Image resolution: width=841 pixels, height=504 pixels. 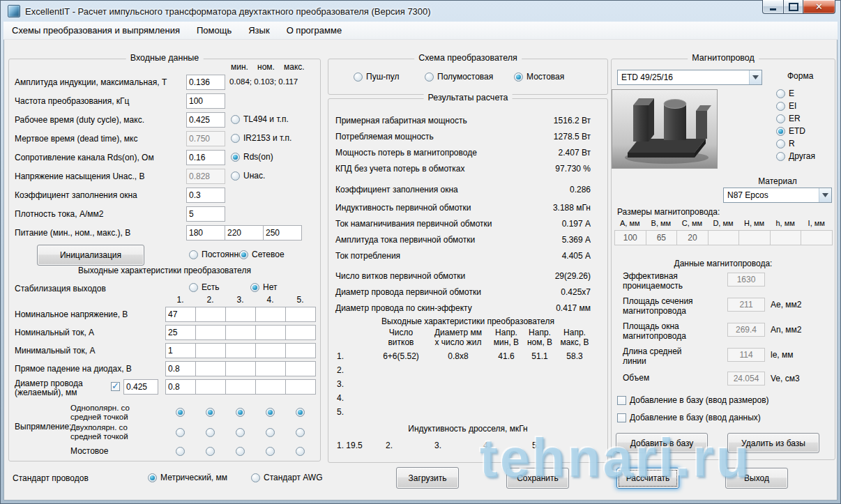 I want to click on current-density-input, so click(x=206, y=214).